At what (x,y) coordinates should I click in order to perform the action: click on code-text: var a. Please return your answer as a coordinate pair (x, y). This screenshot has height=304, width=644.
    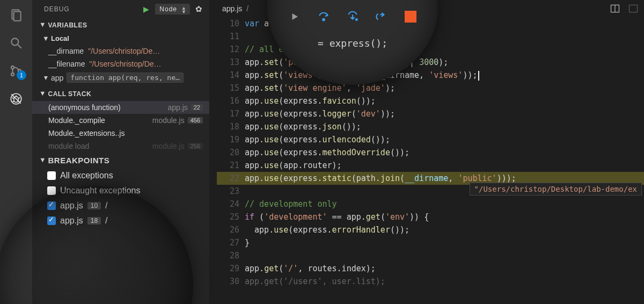
    Looking at the image, I should click on (257, 24).